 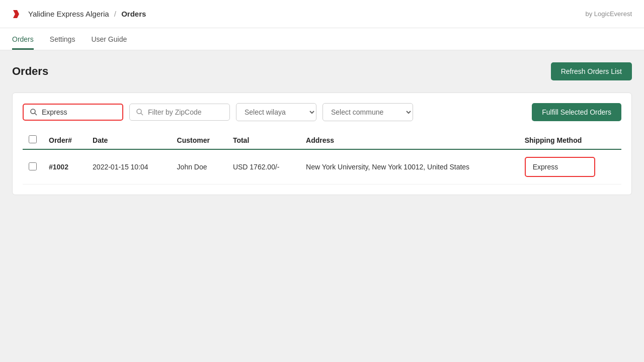 What do you see at coordinates (62, 39) in the screenshot?
I see `nav-item-settings: Settings` at bounding box center [62, 39].